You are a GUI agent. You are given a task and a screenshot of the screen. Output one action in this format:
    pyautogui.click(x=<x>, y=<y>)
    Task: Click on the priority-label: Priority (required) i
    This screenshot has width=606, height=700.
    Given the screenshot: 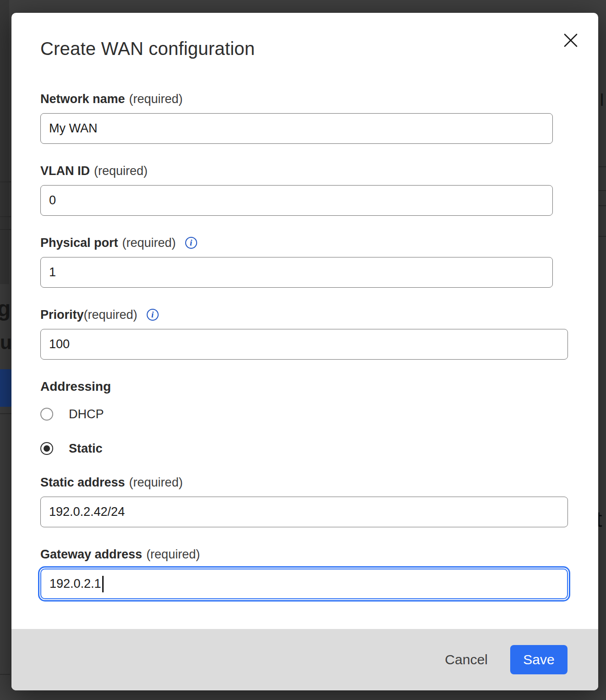 What is the action you would take?
    pyautogui.click(x=319, y=315)
    